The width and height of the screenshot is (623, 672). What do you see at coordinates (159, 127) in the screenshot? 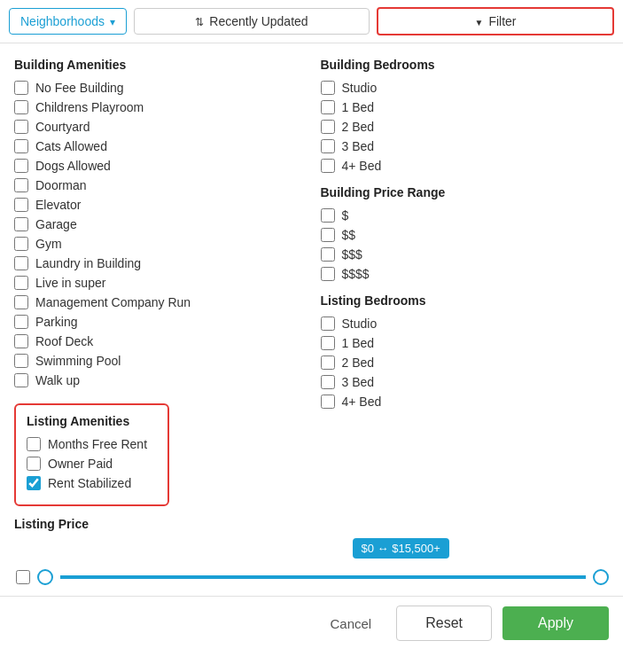
I see `checkbox-item-courtyard: Courtyard` at bounding box center [159, 127].